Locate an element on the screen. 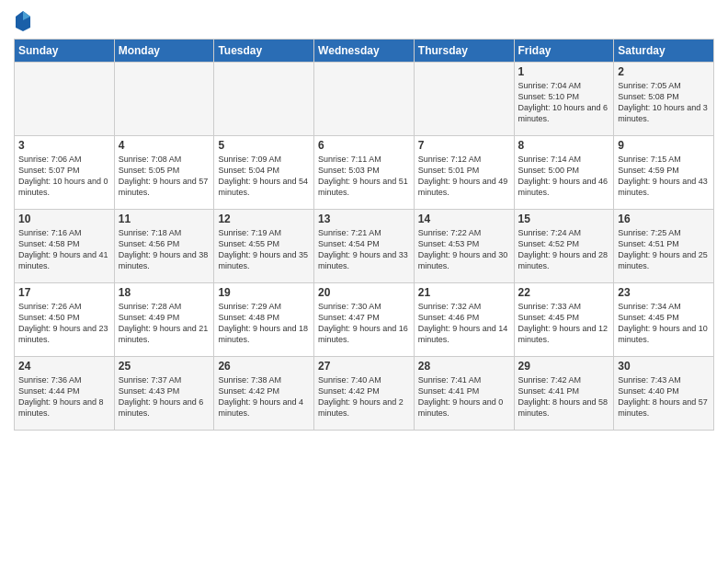 The width and height of the screenshot is (728, 563). day-cell: 19Sunrise: 7:29 AM Sunset: 4:48 PM Dayli… is located at coordinates (265, 320).